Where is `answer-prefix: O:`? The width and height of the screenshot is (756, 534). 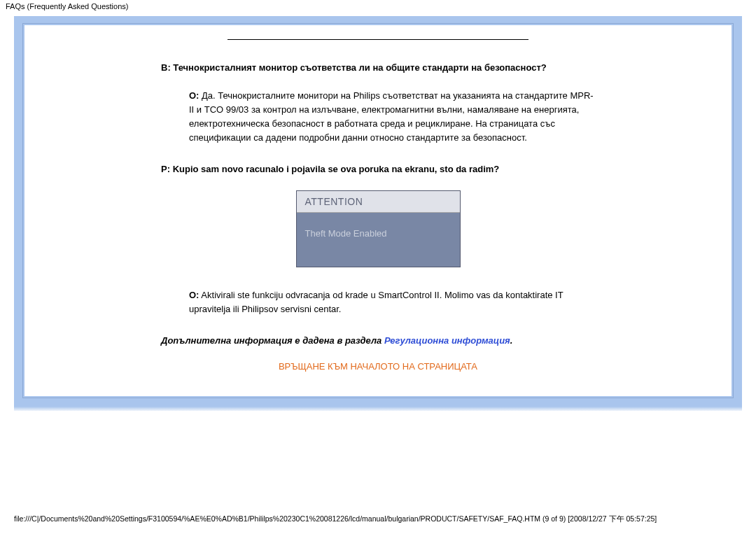
answer-prefix: O: is located at coordinates (194, 295).